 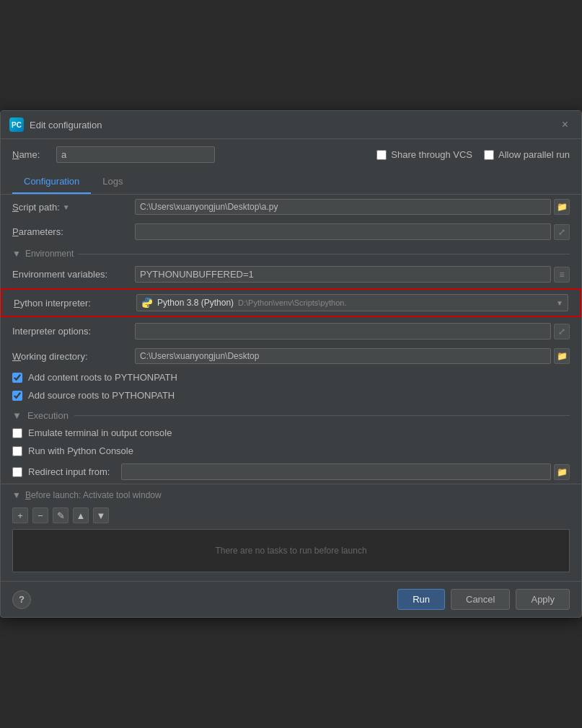 What do you see at coordinates (343, 332) in the screenshot?
I see `interpreter-options-input` at bounding box center [343, 332].